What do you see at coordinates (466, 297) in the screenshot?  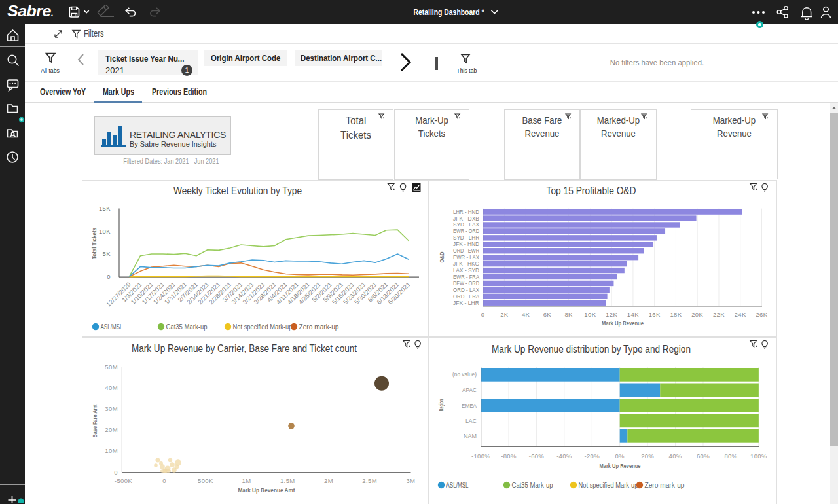 I see `svg-text: ORD - FRA` at bounding box center [466, 297].